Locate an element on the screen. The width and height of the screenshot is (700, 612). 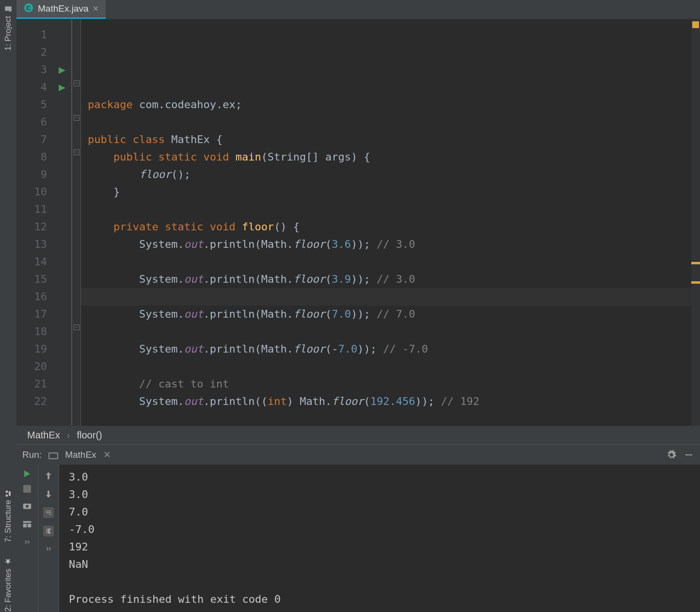
stop-icon is located at coordinates (27, 489).